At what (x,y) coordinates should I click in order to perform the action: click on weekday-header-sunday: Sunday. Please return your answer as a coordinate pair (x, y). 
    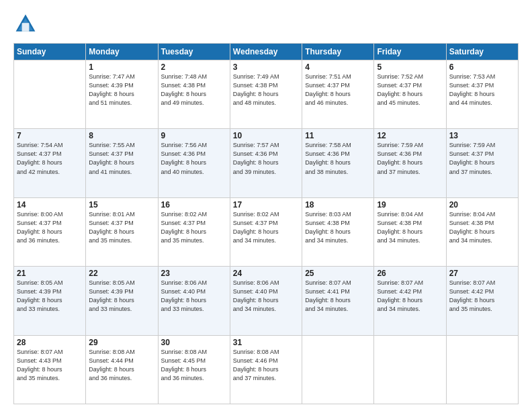
    Looking at the image, I should click on (50, 52).